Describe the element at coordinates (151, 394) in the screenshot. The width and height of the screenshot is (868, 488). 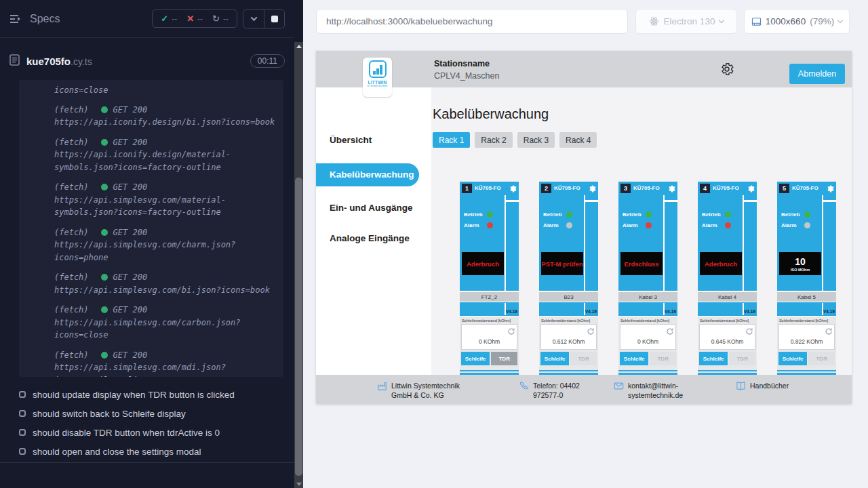
I see `test-item: should update display when TDR button is…` at that location.